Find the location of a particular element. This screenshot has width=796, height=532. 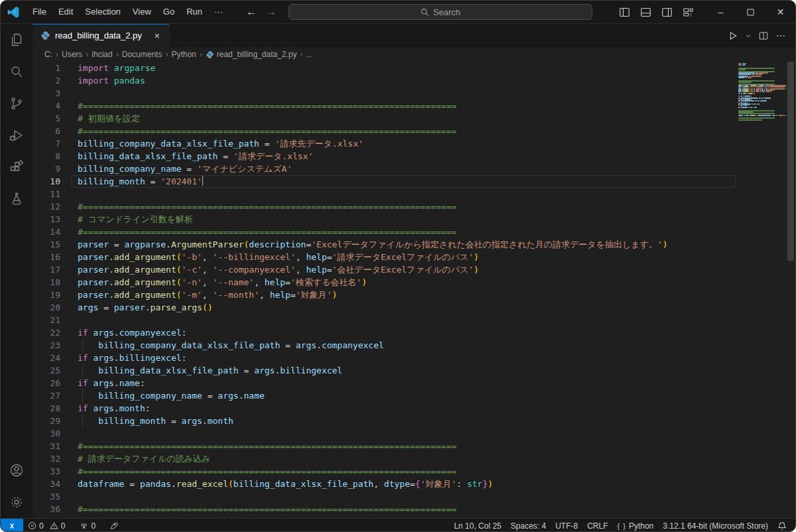

problems-status: 0 0 is located at coordinates (46, 525).